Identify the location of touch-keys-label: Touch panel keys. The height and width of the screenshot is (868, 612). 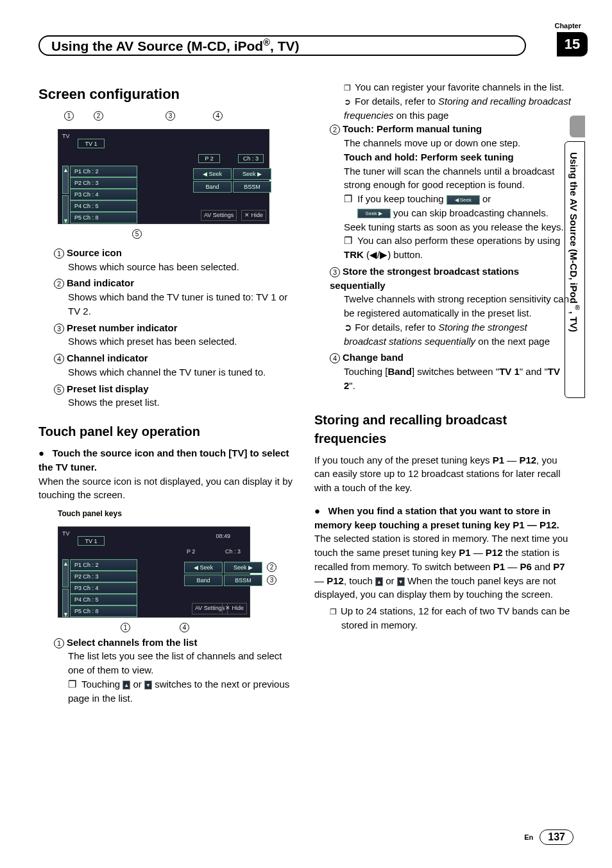
(176, 514).